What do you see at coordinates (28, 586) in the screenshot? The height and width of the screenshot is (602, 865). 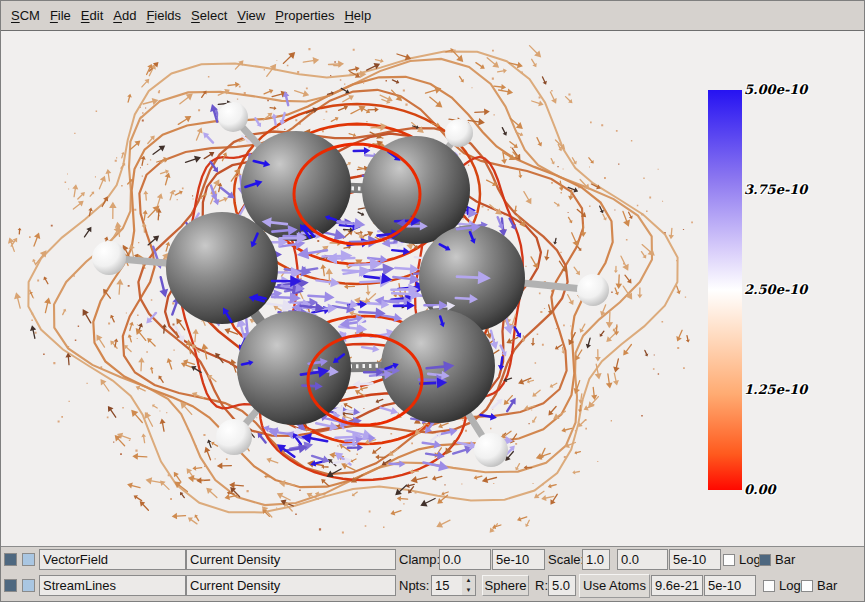 I see `streamlines-color-toggle` at bounding box center [28, 586].